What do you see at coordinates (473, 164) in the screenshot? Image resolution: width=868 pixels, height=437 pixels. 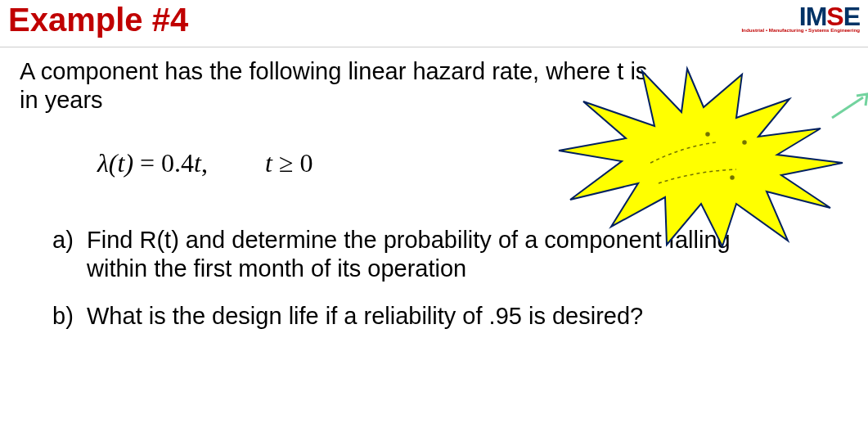 I see `formula-row: λ(t) = 0.4t, t ≥ 0` at bounding box center [473, 164].